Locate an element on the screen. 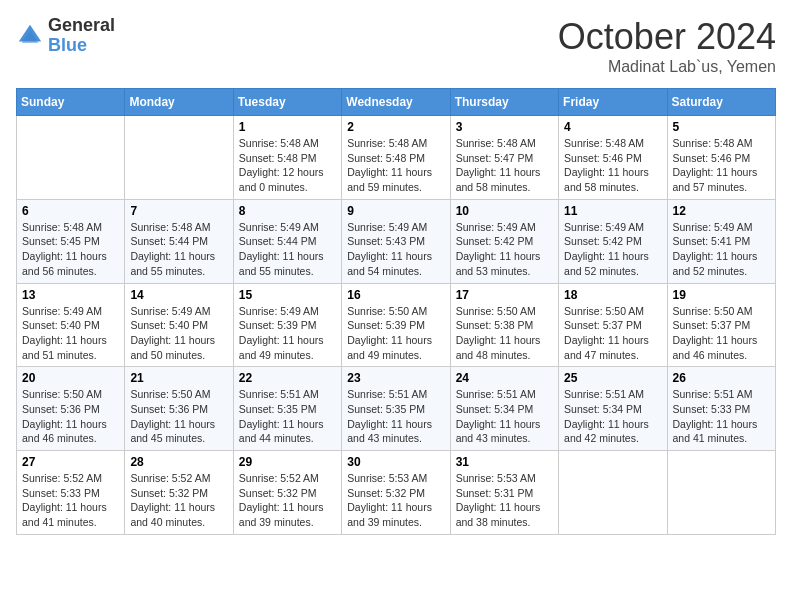 Image resolution: width=792 pixels, height=612 pixels. day-info: Sunrise: 5:49 AMSunset: 5:44 PMDaylight:… is located at coordinates (288, 250).